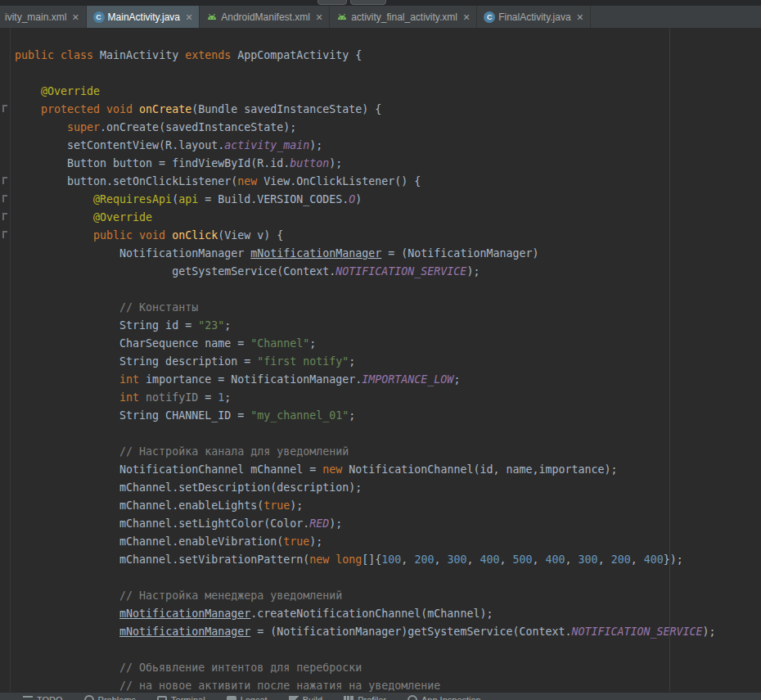  Describe the element at coordinates (371, 698) in the screenshot. I see `toolwindow-label: Profiler` at that location.